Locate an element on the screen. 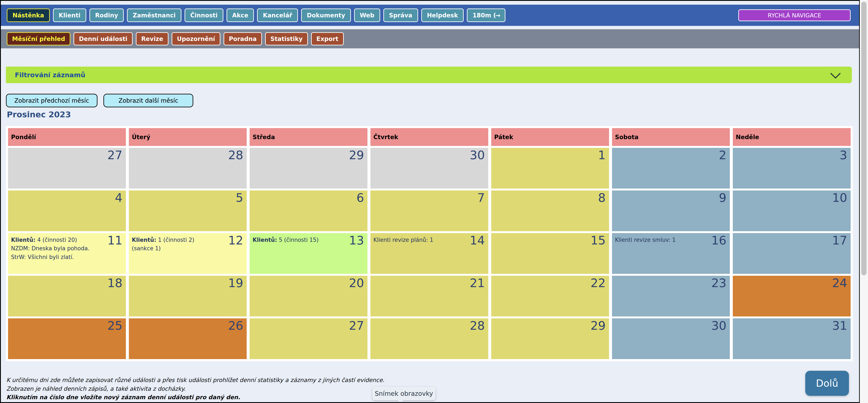  day-number: 17 is located at coordinates (840, 240).